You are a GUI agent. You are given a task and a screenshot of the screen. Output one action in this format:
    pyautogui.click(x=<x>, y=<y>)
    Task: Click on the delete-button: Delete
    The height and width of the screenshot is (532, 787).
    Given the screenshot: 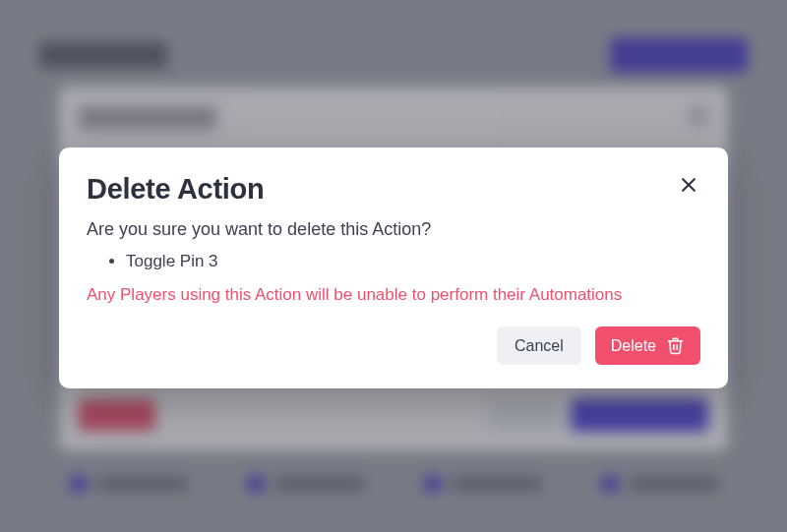 What is the action you would take?
    pyautogui.click(x=647, y=346)
    